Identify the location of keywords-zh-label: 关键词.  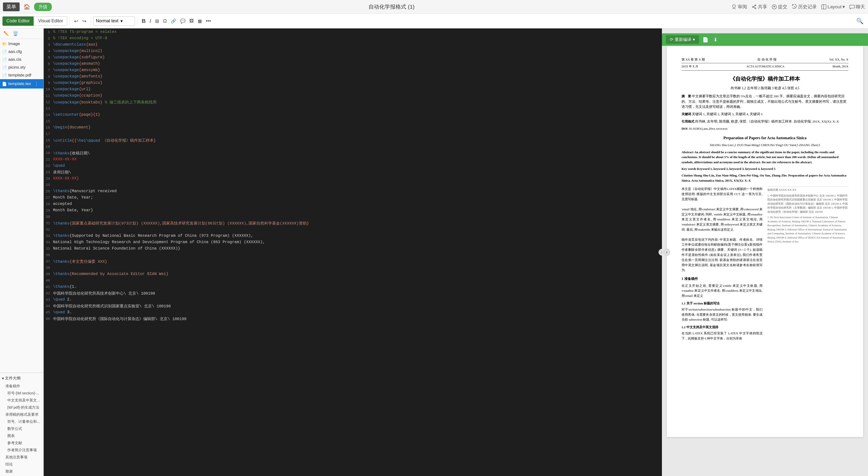
(686, 114).